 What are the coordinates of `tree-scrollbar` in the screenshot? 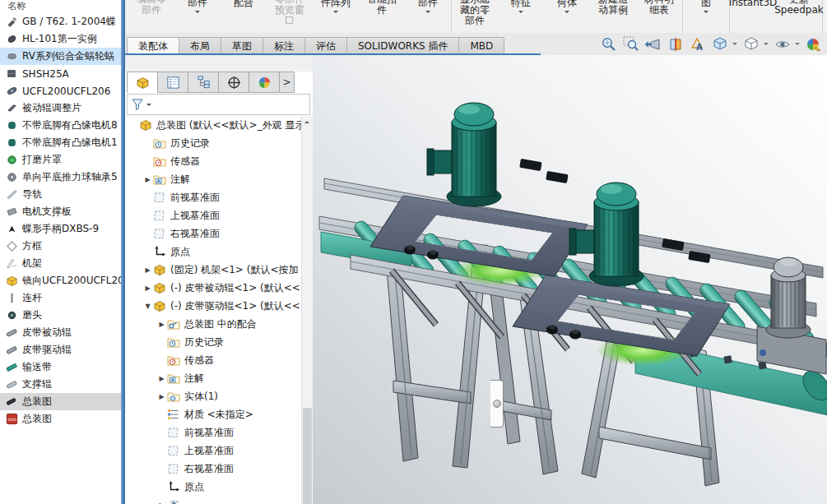 It's located at (307, 310).